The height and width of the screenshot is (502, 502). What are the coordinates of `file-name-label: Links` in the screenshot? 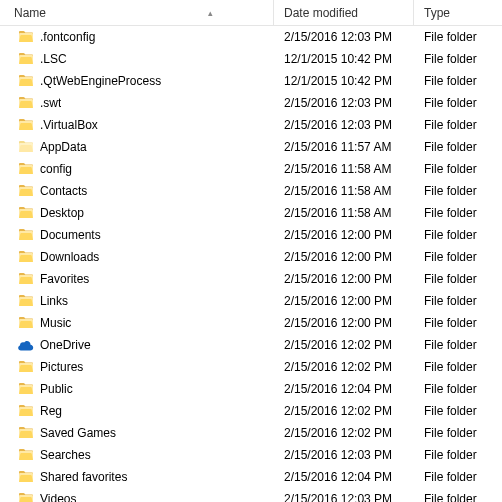 It's located at (54, 301).